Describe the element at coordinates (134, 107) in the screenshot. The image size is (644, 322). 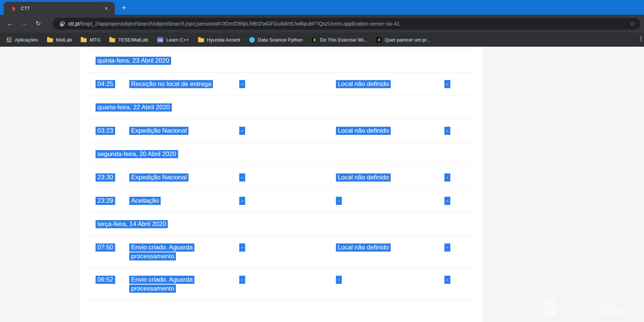
I see `date-header-text: quarta-feira, 22 Abril 2020` at that location.